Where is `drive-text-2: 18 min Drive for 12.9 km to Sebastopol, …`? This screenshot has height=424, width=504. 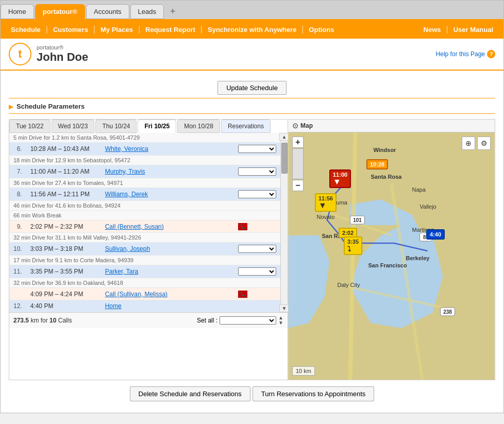 drive-text-2: 18 min Drive for 12.9 km to Sebastopol, … is located at coordinates (145, 161).